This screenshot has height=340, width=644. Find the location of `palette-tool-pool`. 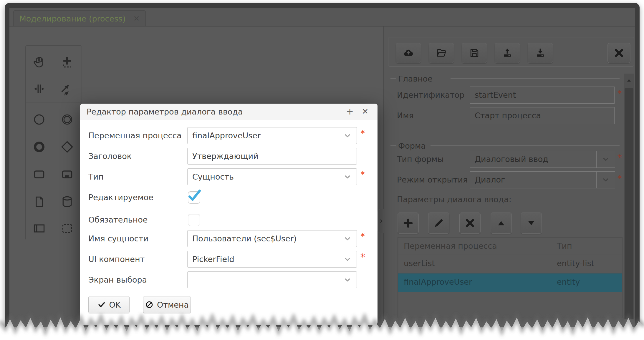

palette-tool-pool is located at coordinates (39, 228).